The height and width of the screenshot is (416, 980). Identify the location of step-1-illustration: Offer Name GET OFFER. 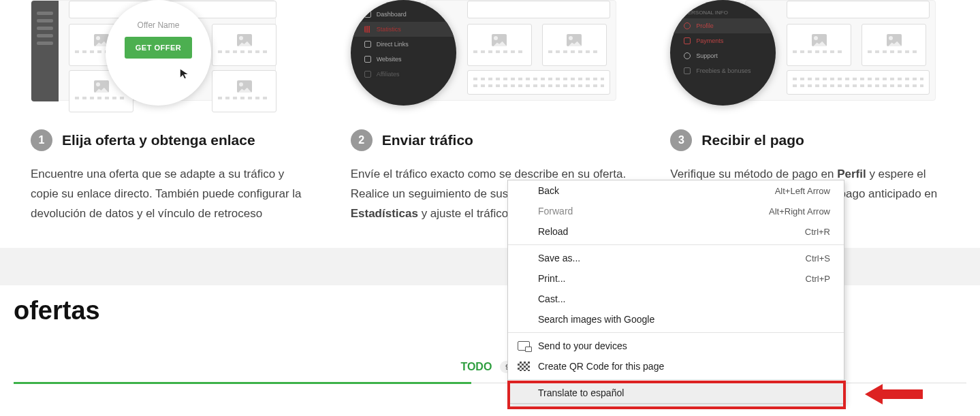
(170, 54).